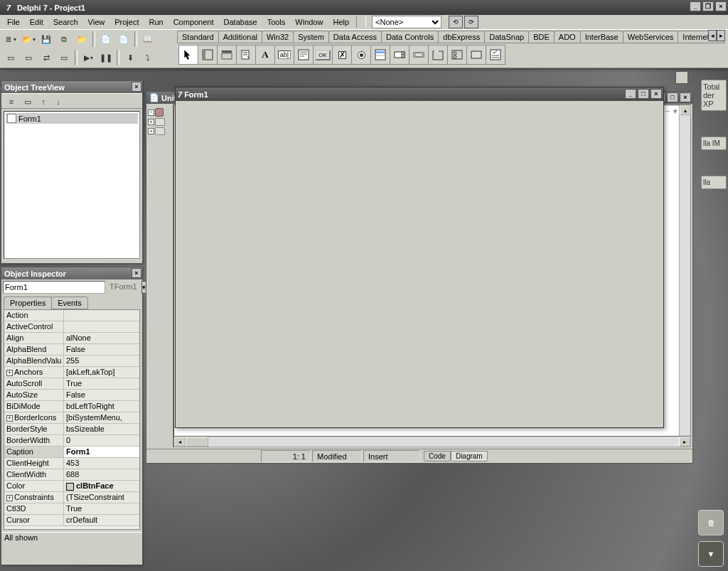  I want to click on tree-down-icon: ↓, so click(58, 102).